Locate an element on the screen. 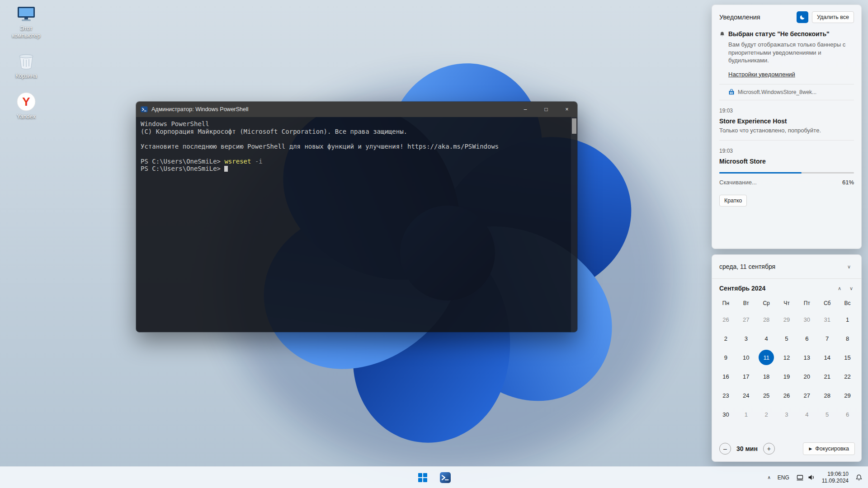 This screenshot has height=488, width=868. console-output-line: Windows PowerShell is located at coordinates (353, 124).